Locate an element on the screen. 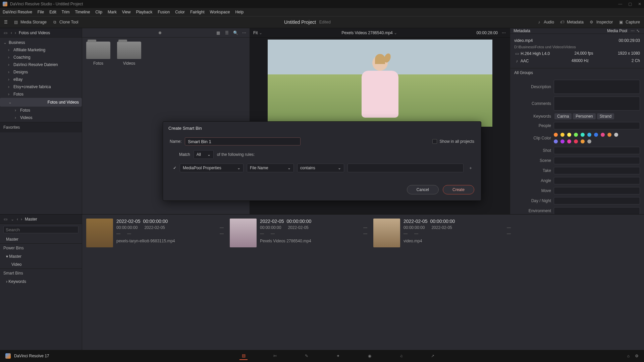  add-rule-button: ＋ is located at coordinates (471, 168).